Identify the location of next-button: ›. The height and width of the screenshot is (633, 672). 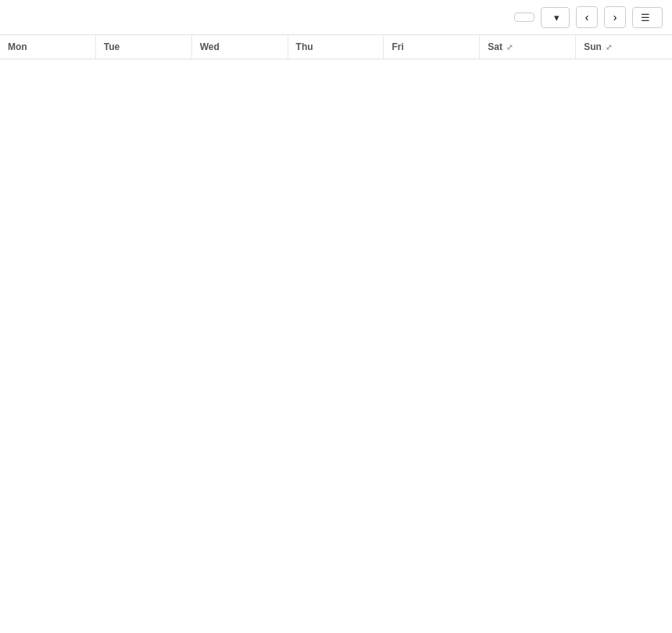
(615, 17).